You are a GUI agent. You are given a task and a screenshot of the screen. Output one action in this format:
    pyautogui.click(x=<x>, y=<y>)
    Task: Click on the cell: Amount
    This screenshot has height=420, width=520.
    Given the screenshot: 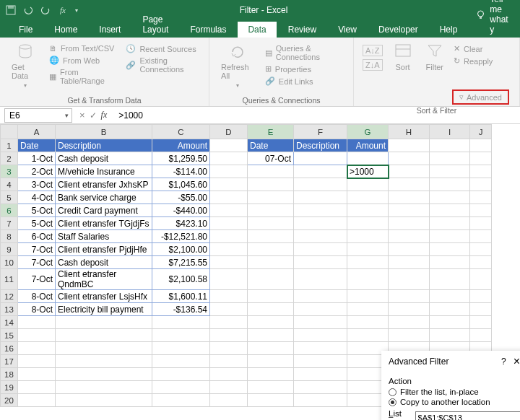 What is the action you would take?
    pyautogui.click(x=368, y=146)
    